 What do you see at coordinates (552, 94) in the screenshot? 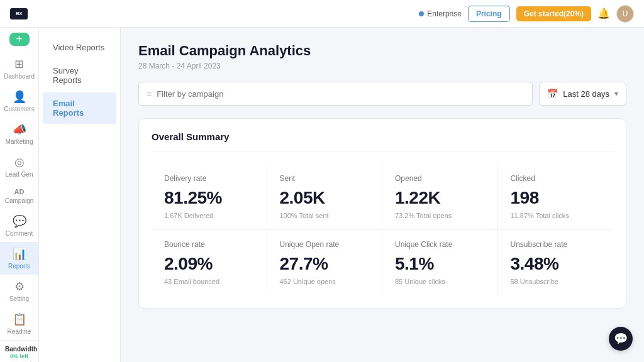
I see `calendar-icon: 📅` at bounding box center [552, 94].